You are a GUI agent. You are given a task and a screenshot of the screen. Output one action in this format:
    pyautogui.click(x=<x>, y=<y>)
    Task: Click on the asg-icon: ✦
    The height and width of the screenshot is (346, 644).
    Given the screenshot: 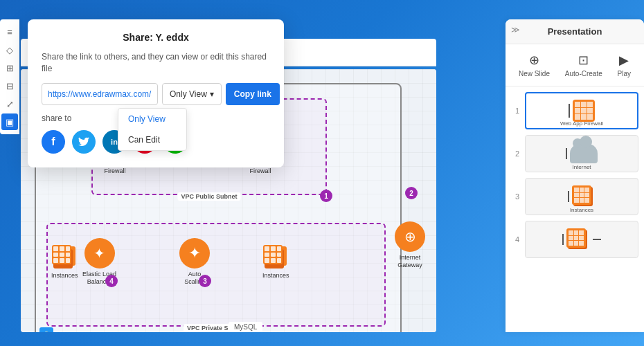 What is the action you would take?
    pyautogui.click(x=195, y=253)
    